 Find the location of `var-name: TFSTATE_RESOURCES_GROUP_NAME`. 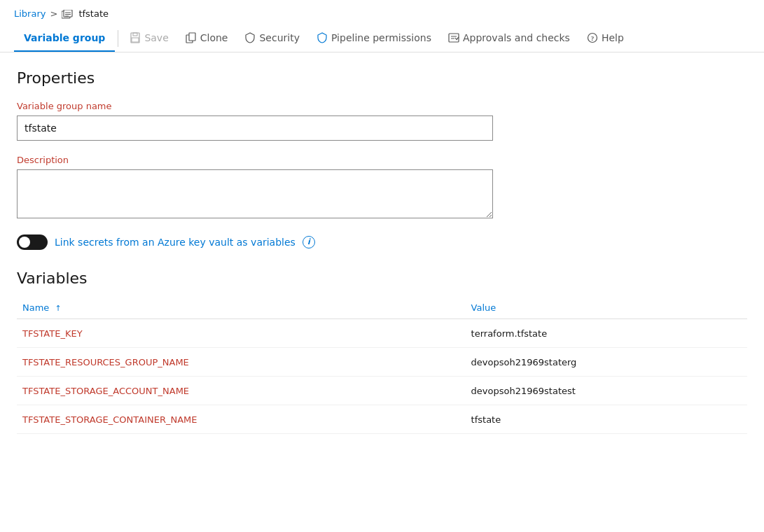

var-name: TFSTATE_RESOURCES_GROUP_NAME is located at coordinates (106, 363).